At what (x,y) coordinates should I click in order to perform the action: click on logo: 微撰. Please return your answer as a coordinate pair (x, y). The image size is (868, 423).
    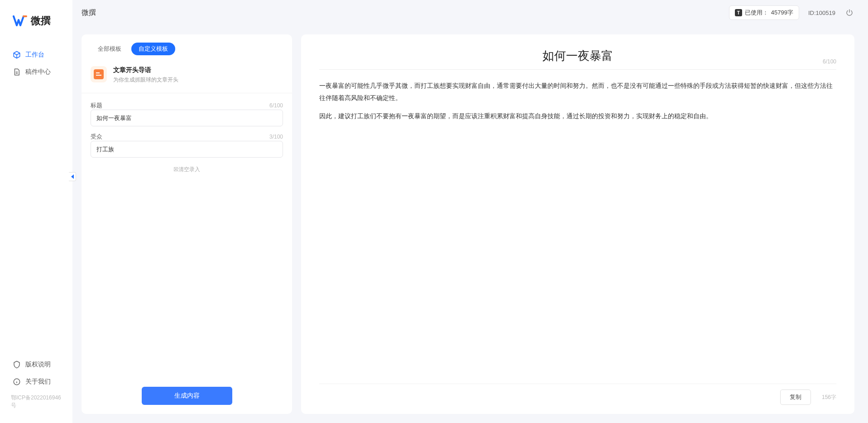
    Looking at the image, I should click on (36, 28).